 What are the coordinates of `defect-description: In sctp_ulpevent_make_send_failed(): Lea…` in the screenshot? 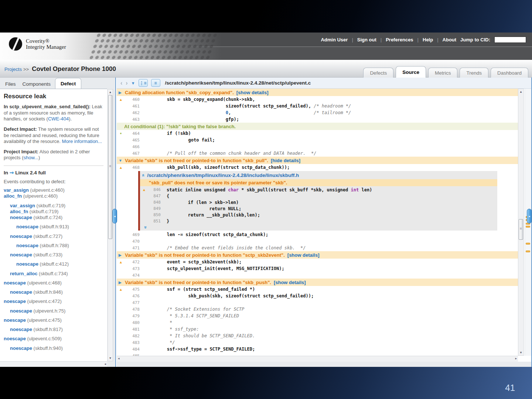 It's located at (54, 113).